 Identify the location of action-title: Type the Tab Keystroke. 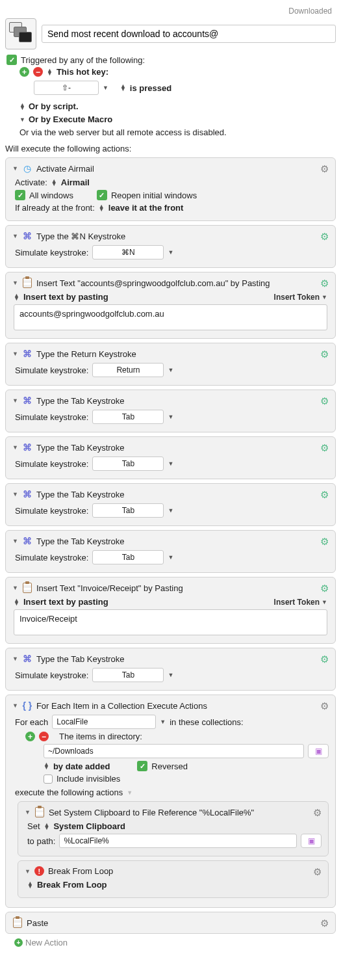
(81, 659).